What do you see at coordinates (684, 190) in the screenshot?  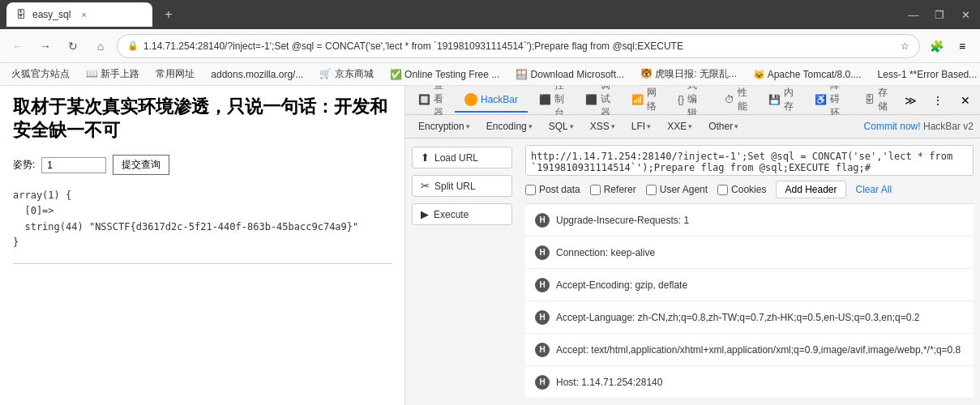 I see `user-agent-label: User Agent` at bounding box center [684, 190].